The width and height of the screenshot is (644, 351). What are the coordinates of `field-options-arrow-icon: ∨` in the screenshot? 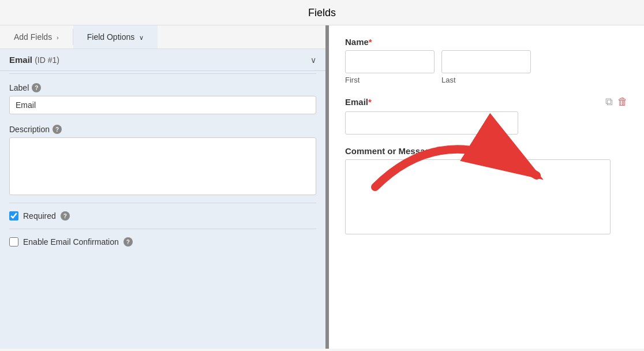 It's located at (141, 38).